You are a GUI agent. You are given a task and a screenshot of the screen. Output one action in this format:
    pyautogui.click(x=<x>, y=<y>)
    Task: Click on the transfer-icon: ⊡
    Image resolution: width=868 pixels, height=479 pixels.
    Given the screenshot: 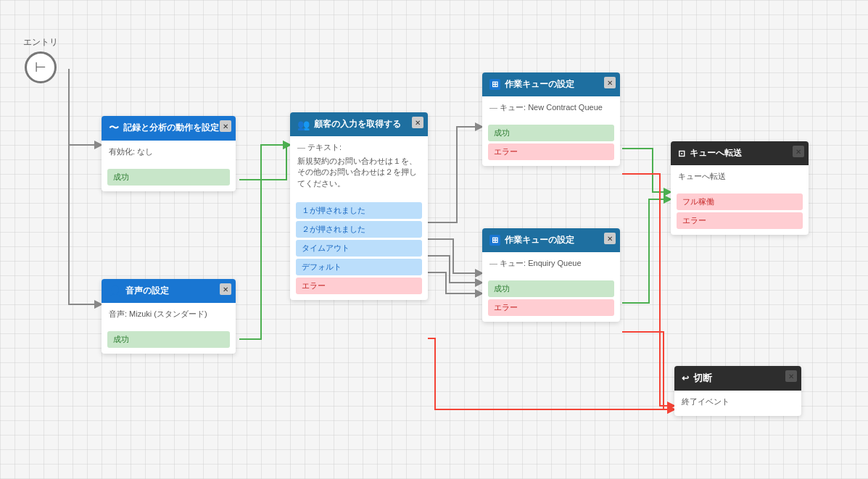 What is the action you would take?
    pyautogui.click(x=682, y=154)
    